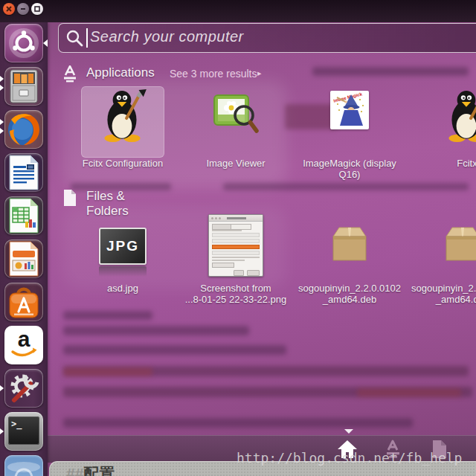 This screenshot has width=476, height=476. I want to click on search-input: Search your computer, so click(267, 38).